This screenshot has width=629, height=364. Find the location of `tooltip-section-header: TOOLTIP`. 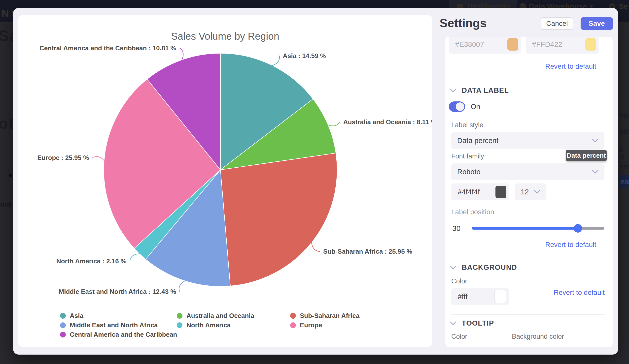

tooltip-section-header: TOOLTIP is located at coordinates (472, 323).